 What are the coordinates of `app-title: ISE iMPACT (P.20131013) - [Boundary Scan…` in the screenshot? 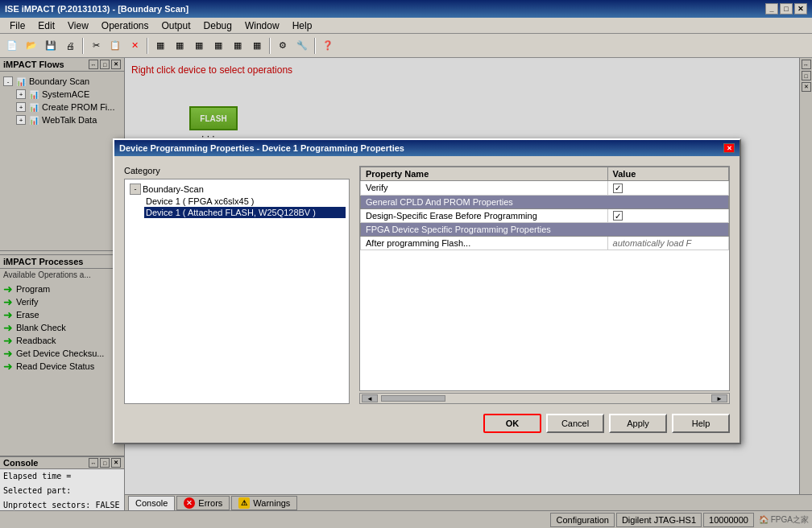 It's located at (97, 9).